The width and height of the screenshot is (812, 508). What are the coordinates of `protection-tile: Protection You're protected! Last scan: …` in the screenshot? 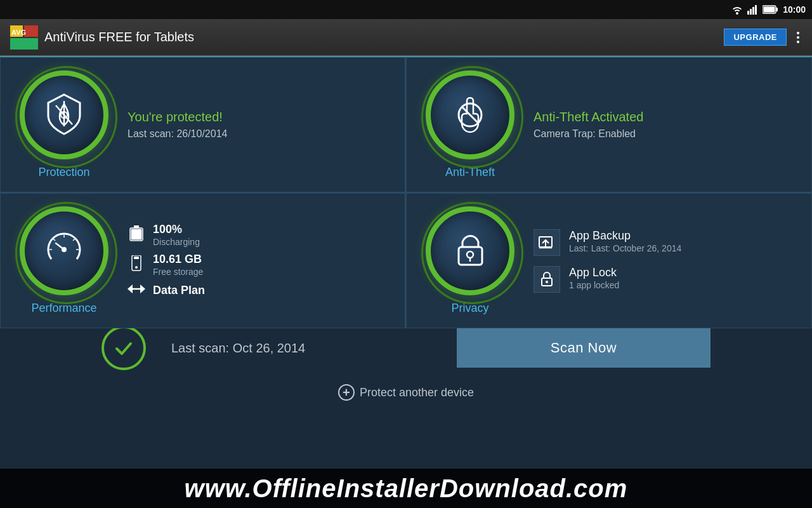 It's located at (203, 125).